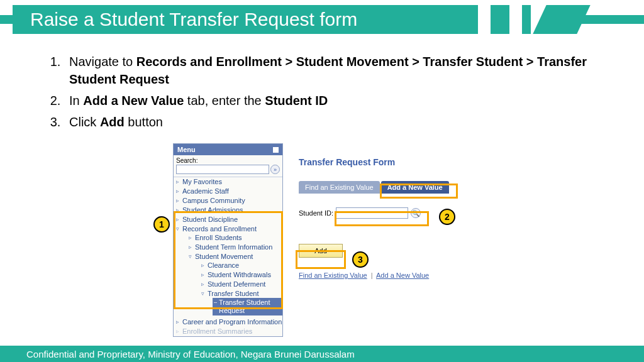 This screenshot has height=362, width=644. What do you see at coordinates (360, 260) in the screenshot?
I see `callout-3: 3` at bounding box center [360, 260].